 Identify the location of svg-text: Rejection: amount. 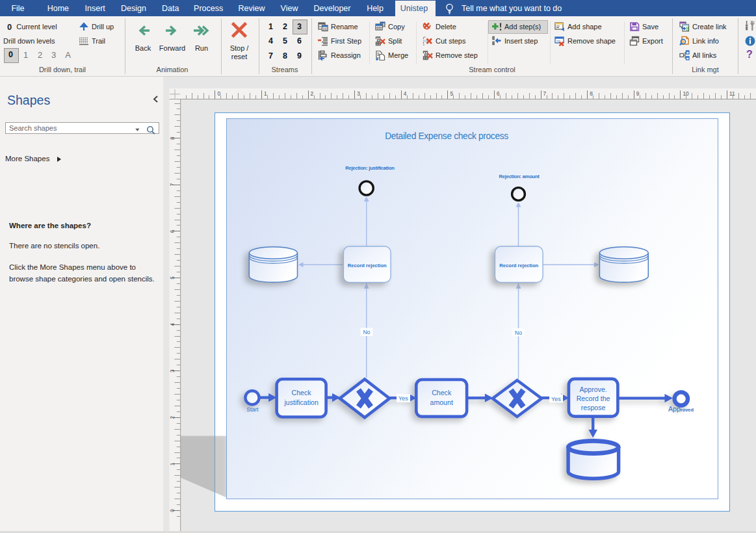
(520, 177).